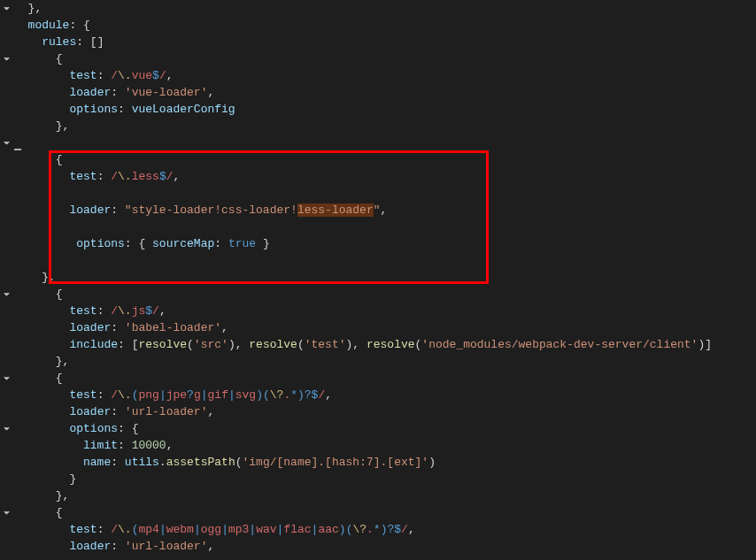  I want to click on code-line: loader: 'babel-loader',, so click(363, 327).